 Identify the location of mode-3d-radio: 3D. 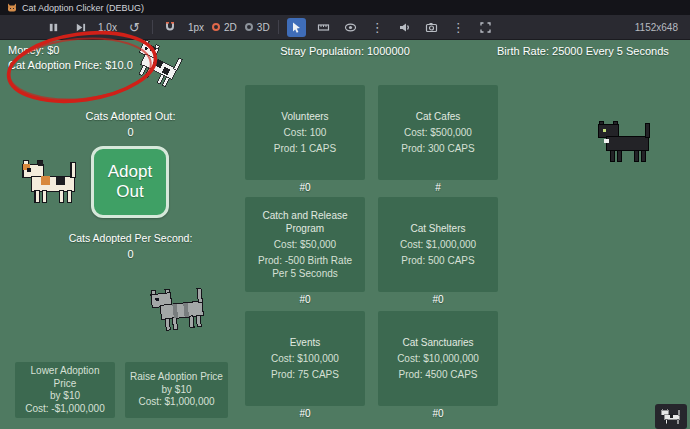
(258, 28).